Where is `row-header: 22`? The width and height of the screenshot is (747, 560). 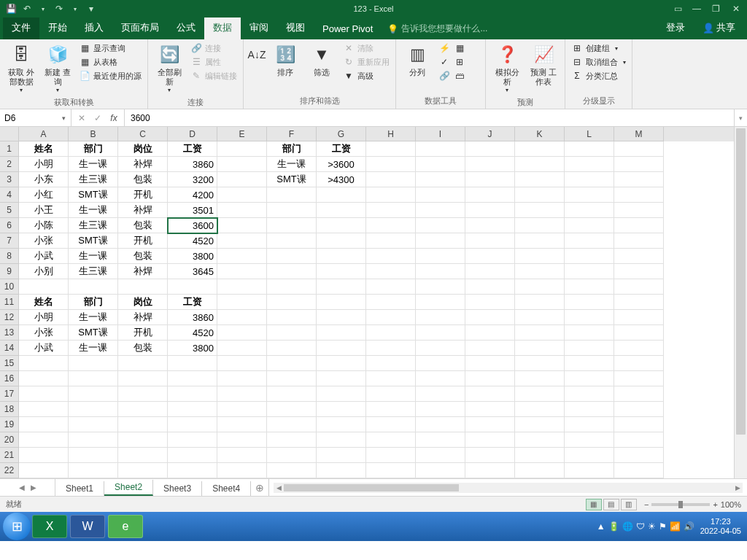 row-header: 22 is located at coordinates (9, 471).